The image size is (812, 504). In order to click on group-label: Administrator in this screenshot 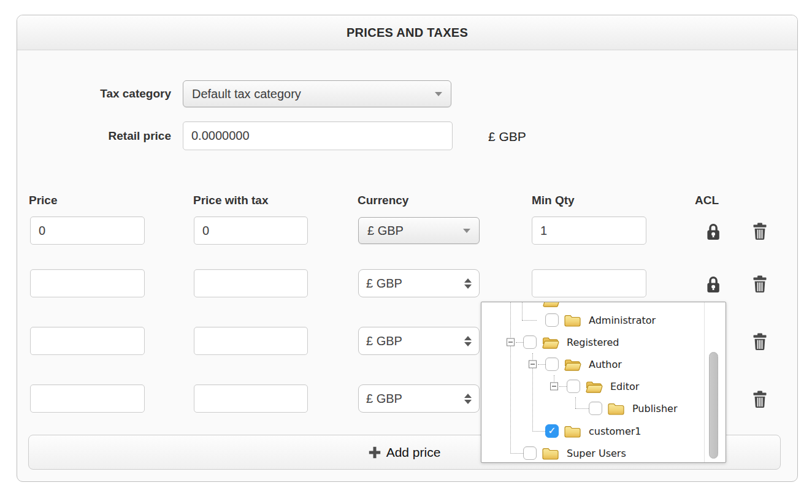, I will do `click(622, 320)`.